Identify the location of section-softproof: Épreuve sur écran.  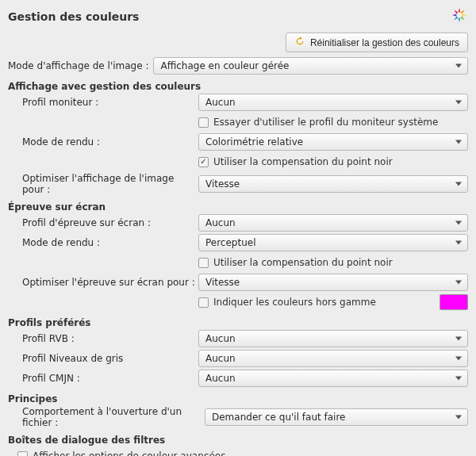
(238, 207).